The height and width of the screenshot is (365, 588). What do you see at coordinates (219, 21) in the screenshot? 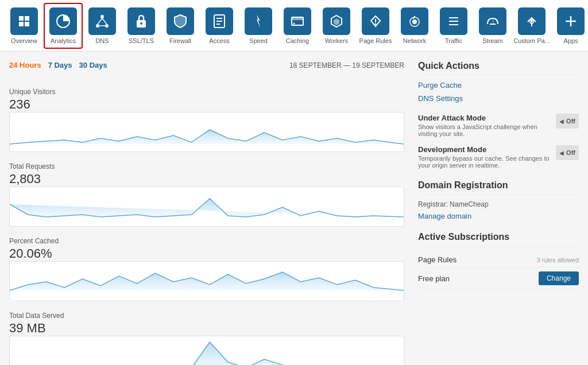
I see `access-icon` at bounding box center [219, 21].